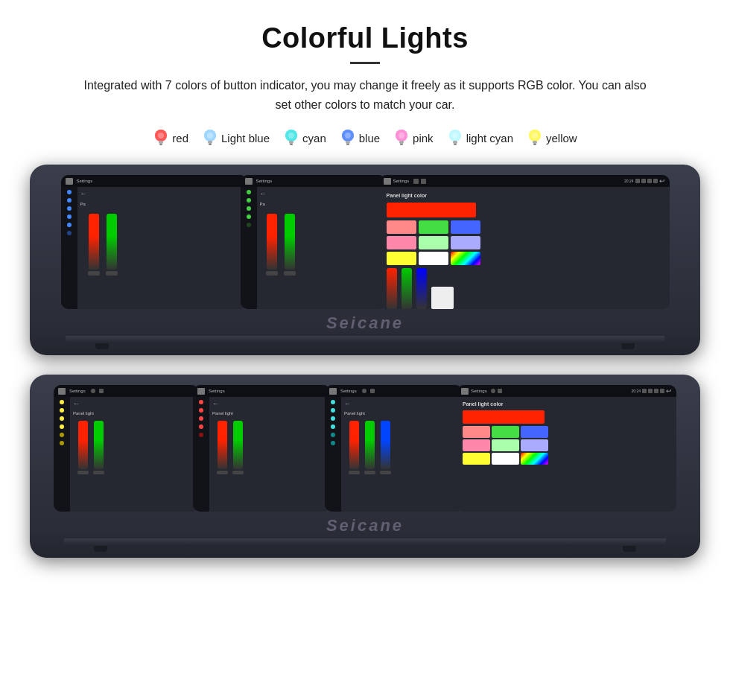  Describe the element at coordinates (262, 391) in the screenshot. I see `screen-bot-2-bar: Settings` at that location.